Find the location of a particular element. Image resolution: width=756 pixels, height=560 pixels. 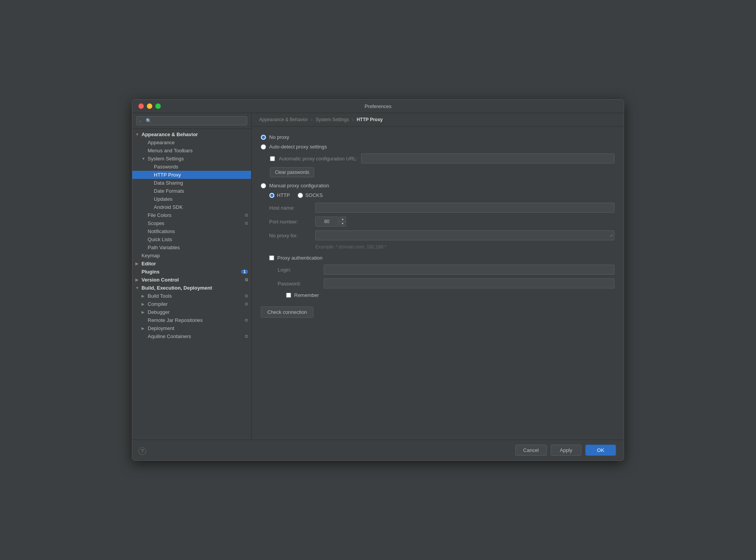

sidebar-item-build-tools: ▶ Build Tools ⧉ is located at coordinates (191, 296).